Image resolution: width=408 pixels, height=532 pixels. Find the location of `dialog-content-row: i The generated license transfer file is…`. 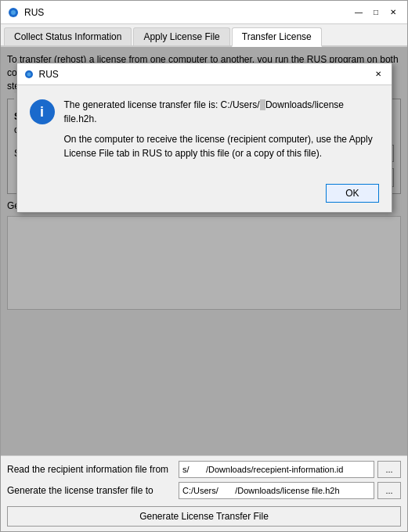

dialog-content-row: i The generated license transfer file is… is located at coordinates (204, 132).